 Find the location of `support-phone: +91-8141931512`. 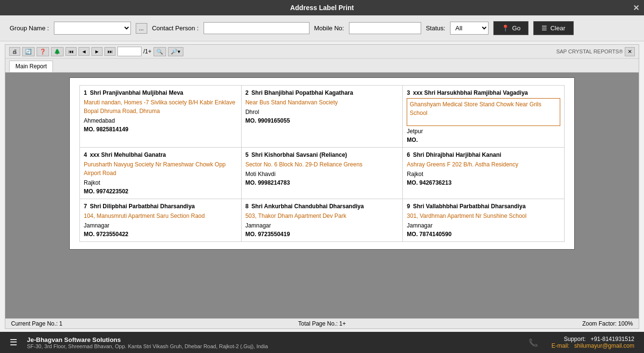

support-phone: +91-8141931512 is located at coordinates (612, 339).